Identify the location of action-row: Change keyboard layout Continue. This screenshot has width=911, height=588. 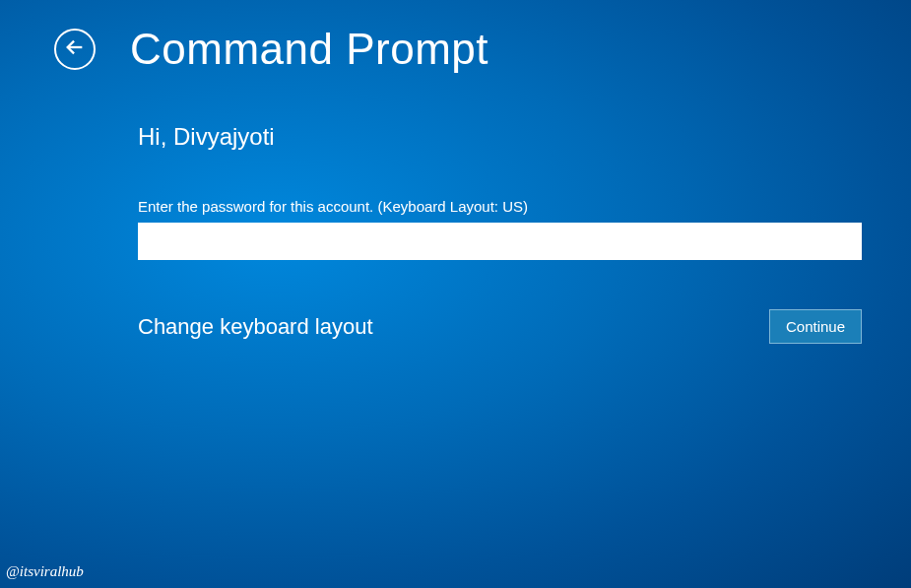
(500, 327).